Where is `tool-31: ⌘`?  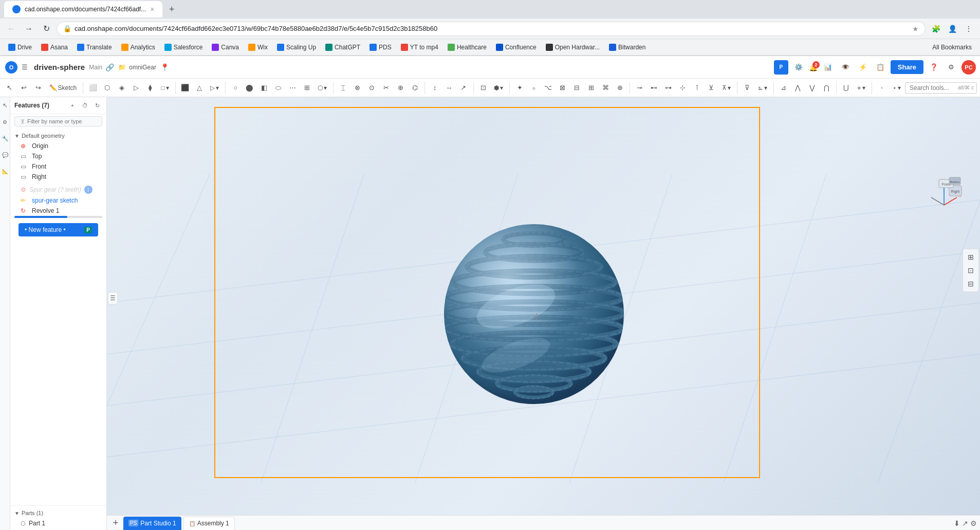
tool-31: ⌘ is located at coordinates (605, 88).